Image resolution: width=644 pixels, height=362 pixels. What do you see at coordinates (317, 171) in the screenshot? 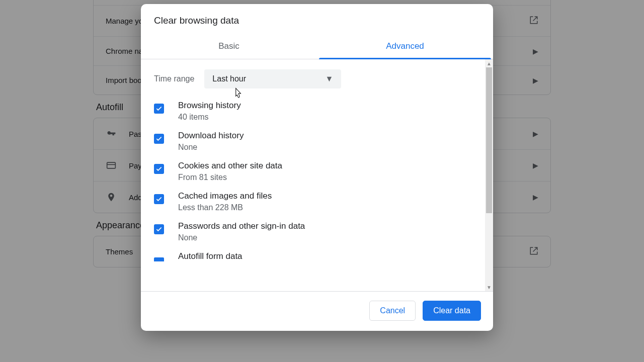
I see `option-cookies: Cookies and other site data From 81 site…` at bounding box center [317, 171].